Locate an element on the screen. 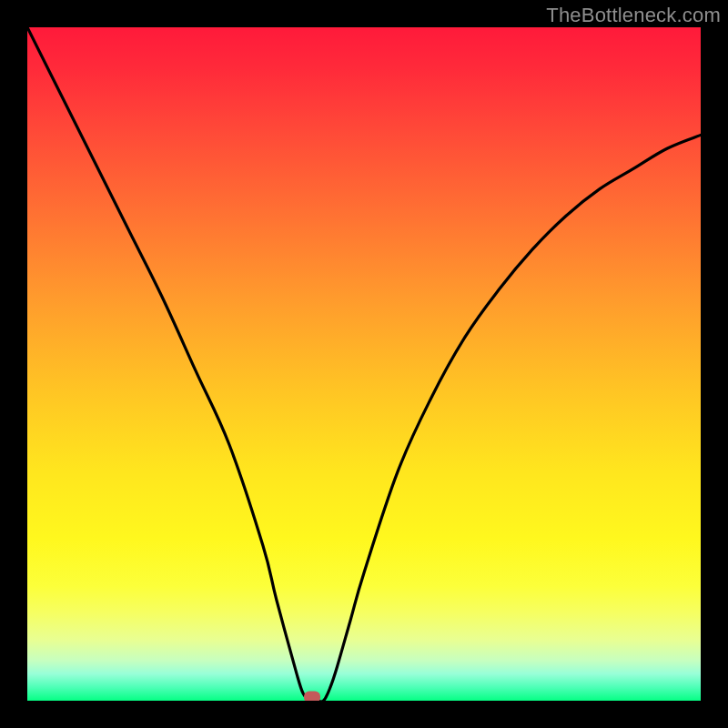 Image resolution: width=728 pixels, height=728 pixels. optimal-point-marker is located at coordinates (312, 697).